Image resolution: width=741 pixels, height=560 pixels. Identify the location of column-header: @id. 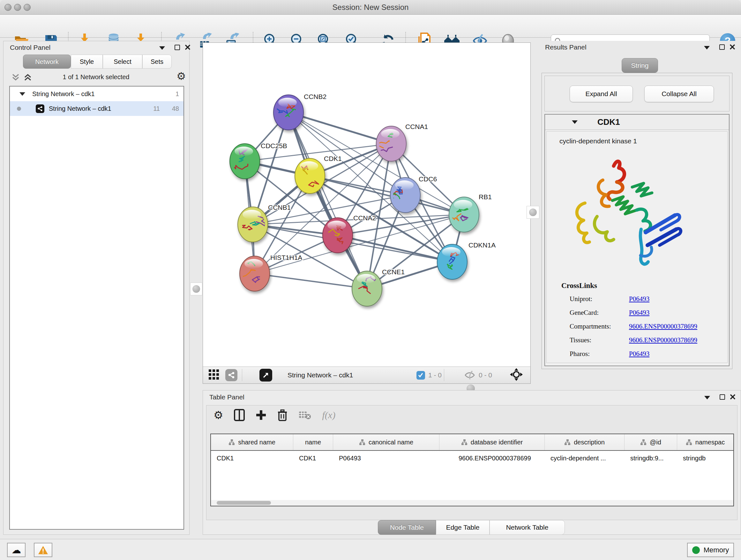
(651, 442).